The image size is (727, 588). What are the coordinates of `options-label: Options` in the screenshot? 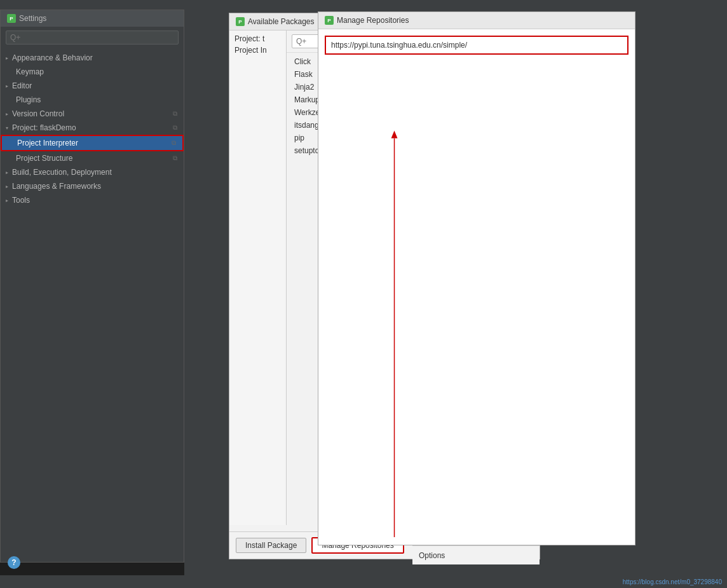 It's located at (432, 556).